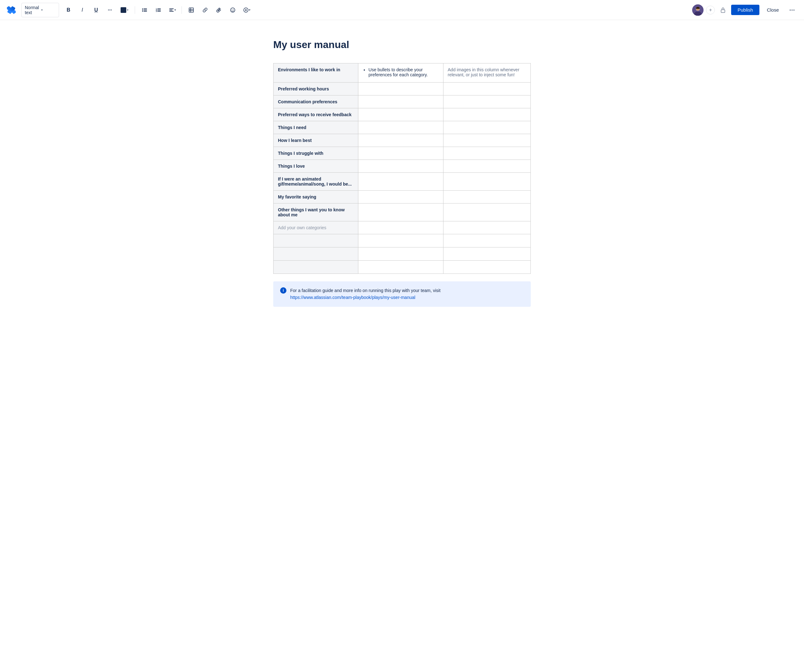 This screenshot has height=672, width=804. Describe the element at coordinates (745, 10) in the screenshot. I see `publish-button: Publish` at that location.